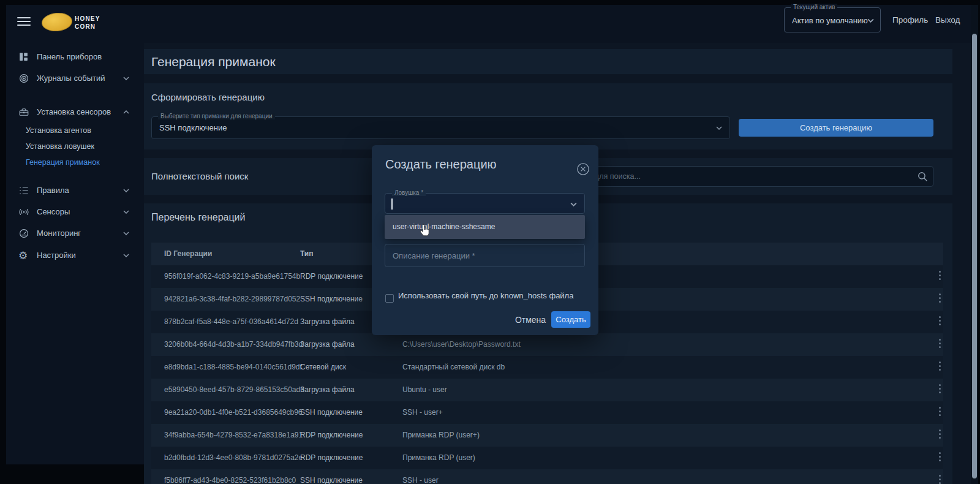 The image size is (980, 484). I want to click on logout-link: Выход, so click(948, 20).